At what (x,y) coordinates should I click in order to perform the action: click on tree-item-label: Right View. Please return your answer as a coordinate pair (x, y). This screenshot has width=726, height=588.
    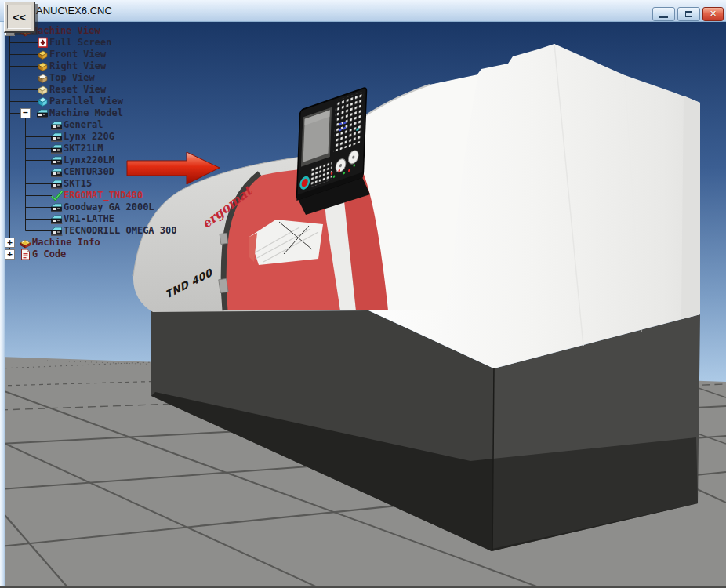
    Looking at the image, I should click on (78, 66).